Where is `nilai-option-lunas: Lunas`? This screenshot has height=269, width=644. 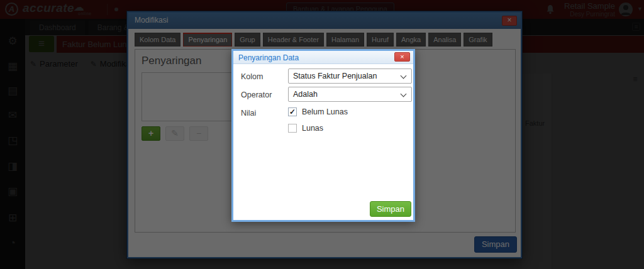
nilai-option-lunas: Lunas is located at coordinates (318, 128).